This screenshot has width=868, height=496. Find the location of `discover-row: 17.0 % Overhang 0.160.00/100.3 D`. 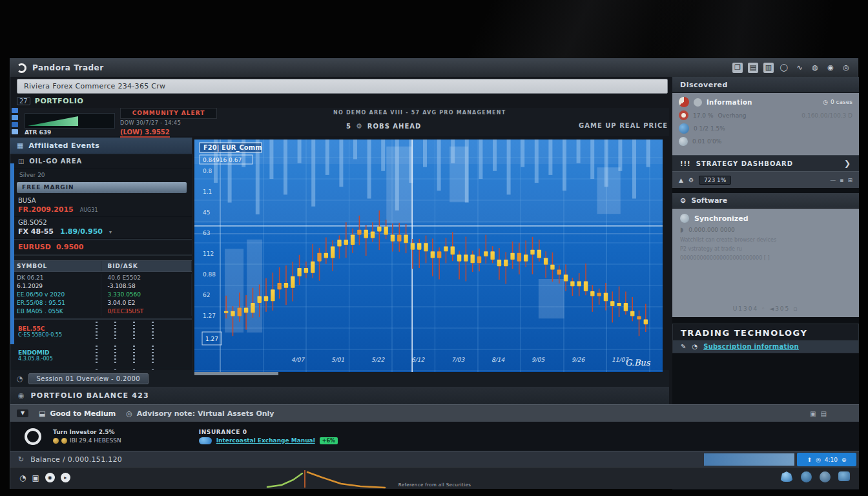

discover-row: 17.0 % Overhang 0.160.00/100.3 D is located at coordinates (766, 115).